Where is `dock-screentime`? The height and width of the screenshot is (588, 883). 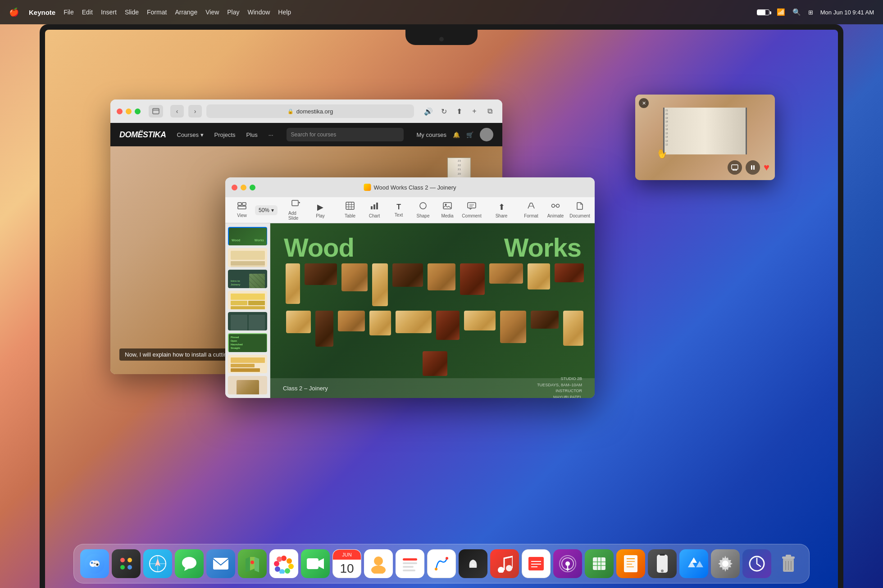
dock-screentime is located at coordinates (757, 564).